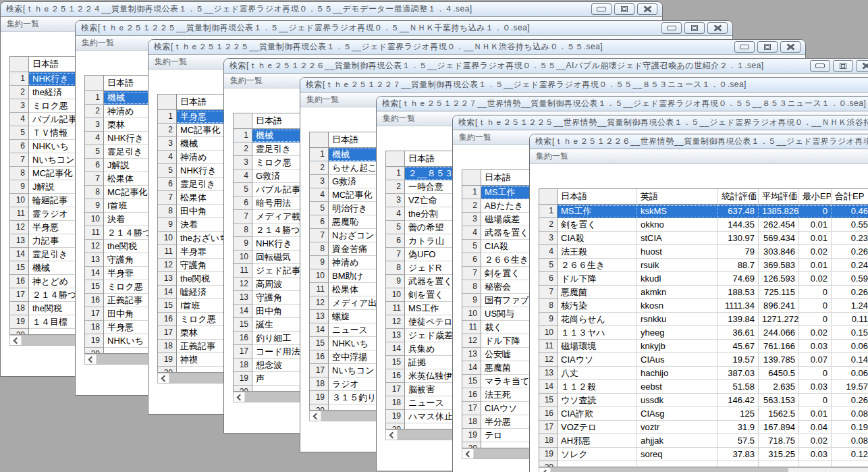  Describe the element at coordinates (850, 238) in the screenshot. I see `table-cell: 0.23` at that location.